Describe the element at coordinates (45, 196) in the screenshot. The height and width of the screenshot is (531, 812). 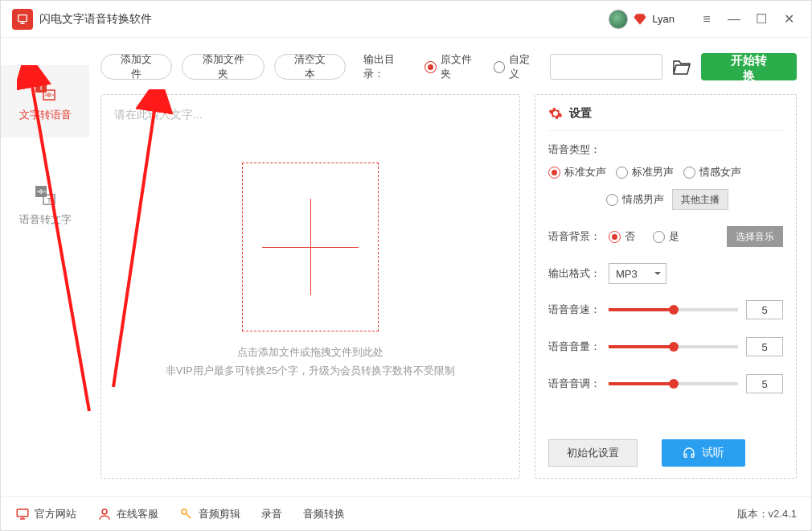
I see `speech-to-text-icon: T` at that location.